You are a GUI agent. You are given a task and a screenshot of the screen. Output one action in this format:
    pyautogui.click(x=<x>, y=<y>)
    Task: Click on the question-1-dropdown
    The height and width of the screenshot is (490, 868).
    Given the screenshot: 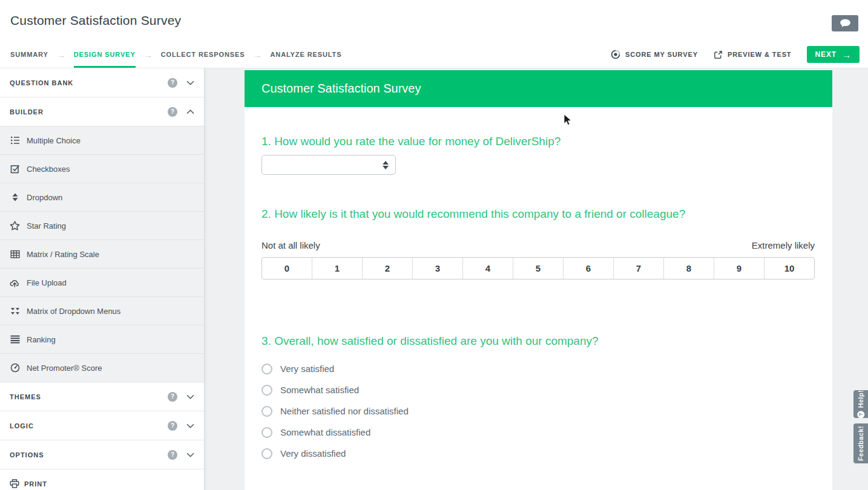 What is the action you would take?
    pyautogui.click(x=329, y=165)
    